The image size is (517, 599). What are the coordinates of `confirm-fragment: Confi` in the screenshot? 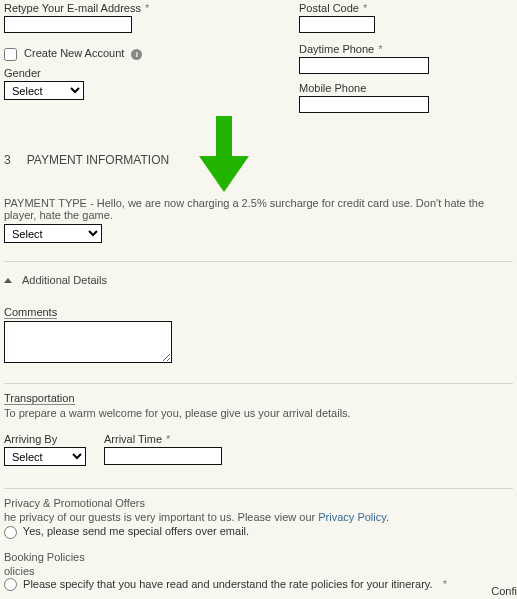 It's located at (504, 591).